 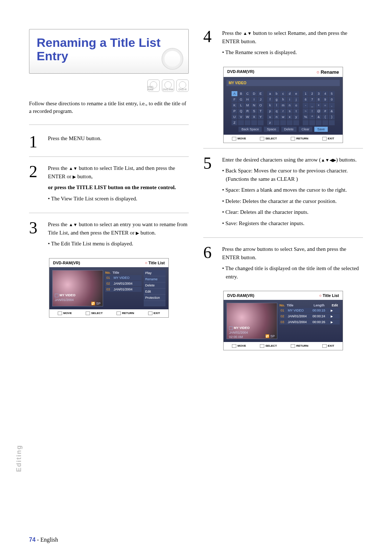 I want to click on table-row: 02JAN/01/2004, so click(x=123, y=284).